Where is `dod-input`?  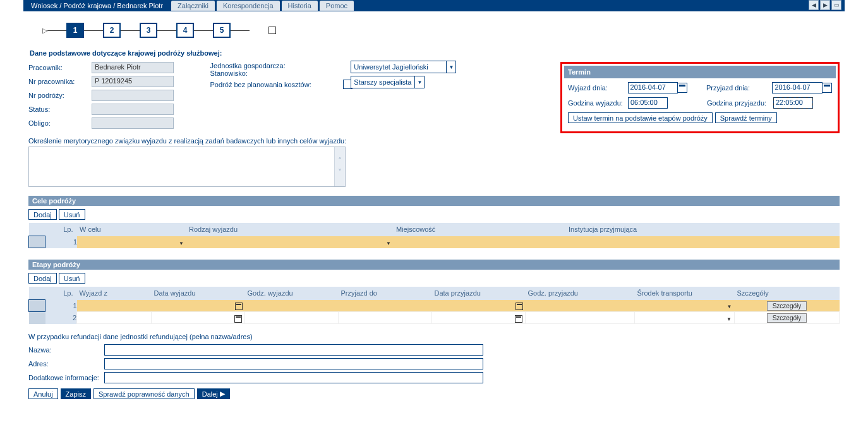
dod-input is located at coordinates (294, 378).